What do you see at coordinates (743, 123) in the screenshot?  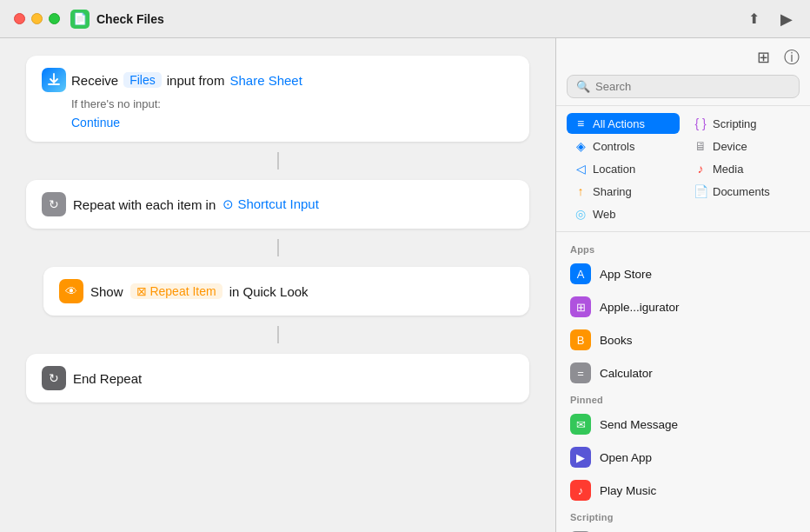 I see `cat-scripting: { } Scripting` at bounding box center [743, 123].